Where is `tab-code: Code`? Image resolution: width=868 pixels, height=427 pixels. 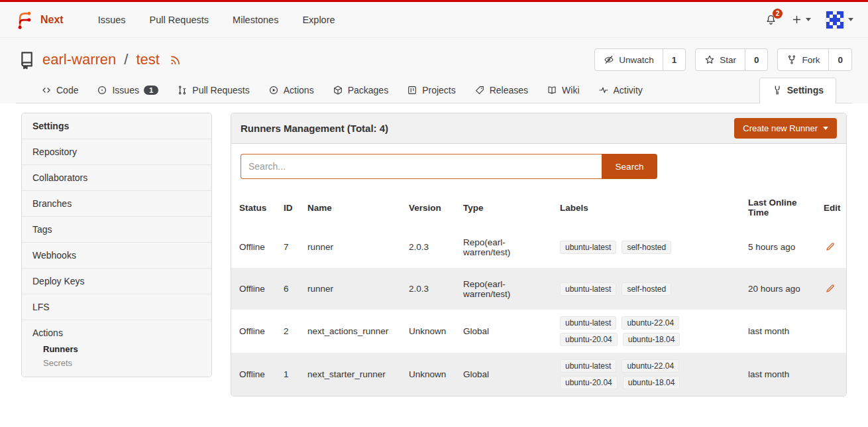
tab-code: Code is located at coordinates (60, 91).